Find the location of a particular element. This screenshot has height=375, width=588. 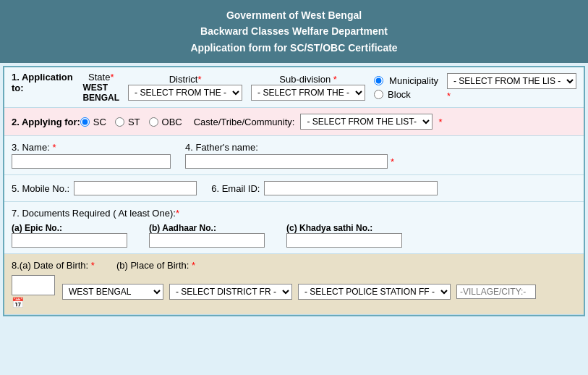

epic-field: (a) Epic No.: is located at coordinates (69, 235).